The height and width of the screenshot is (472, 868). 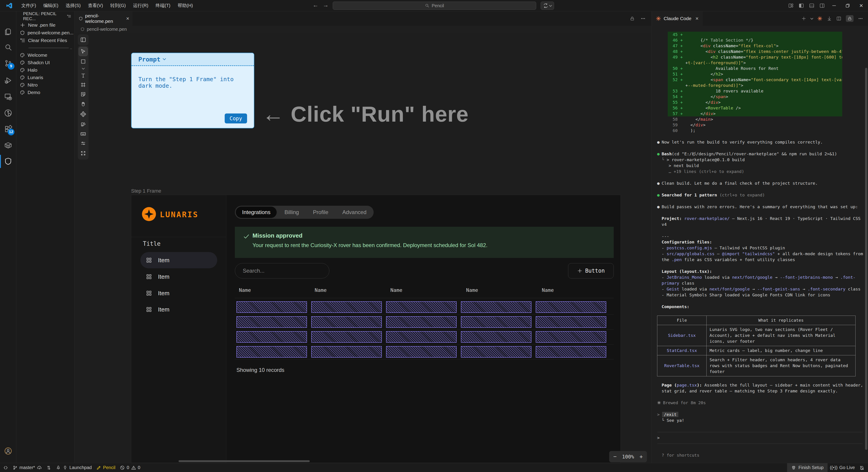 What do you see at coordinates (8, 161) in the screenshot?
I see `pencil-view-icon` at bounding box center [8, 161].